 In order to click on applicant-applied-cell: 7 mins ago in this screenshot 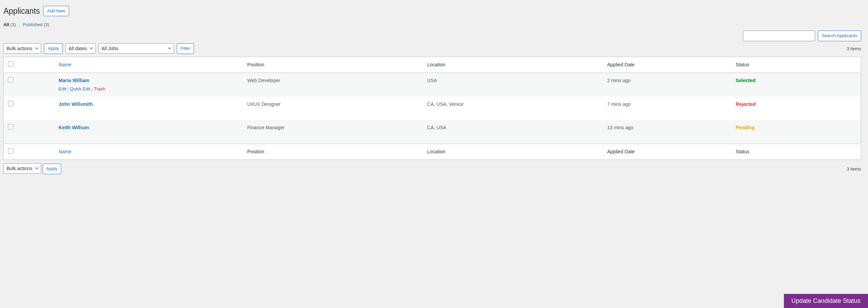, I will do `click(668, 109)`.